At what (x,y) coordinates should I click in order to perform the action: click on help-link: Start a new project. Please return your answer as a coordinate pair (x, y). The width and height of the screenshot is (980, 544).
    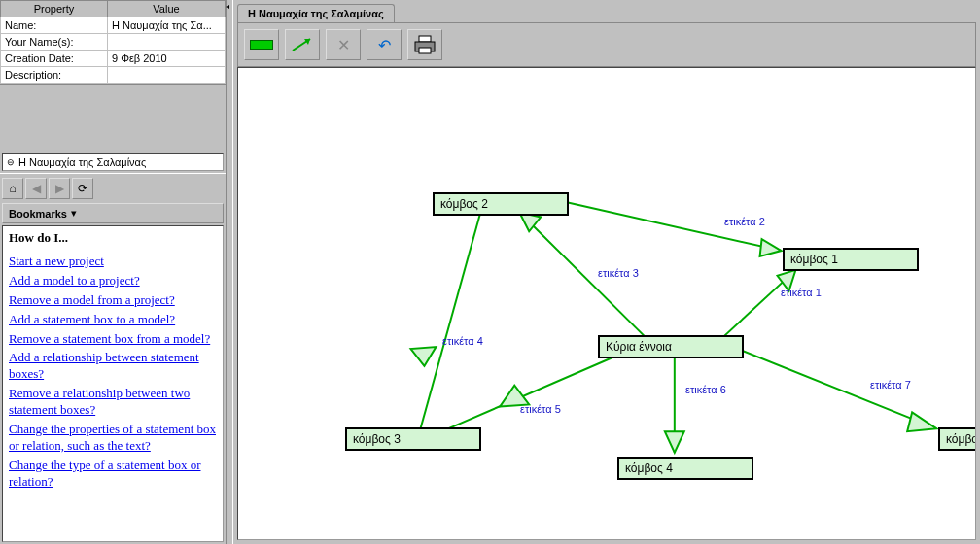
    Looking at the image, I should click on (113, 262).